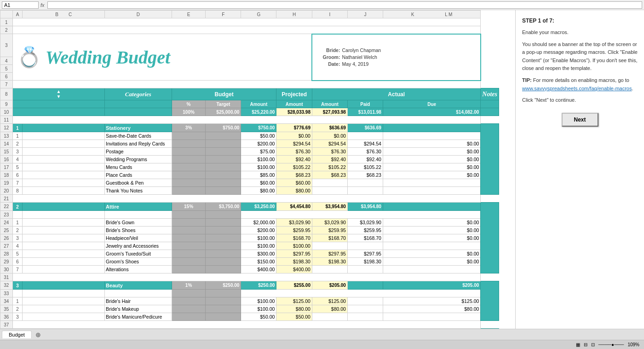  Describe the element at coordinates (329, 183) in the screenshot. I see `i-actual` at that location.